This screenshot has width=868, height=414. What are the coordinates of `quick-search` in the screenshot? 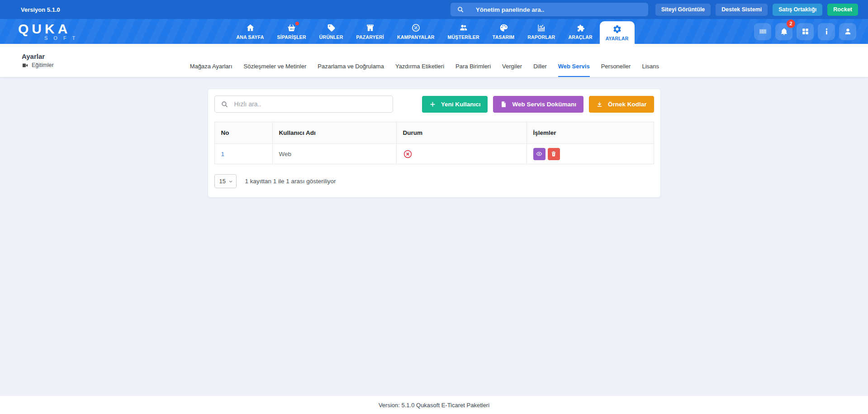 It's located at (304, 104).